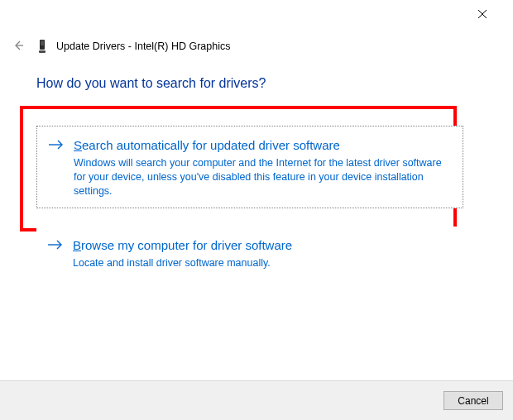 Image resolution: width=513 pixels, height=420 pixels. What do you see at coordinates (143, 46) in the screenshot?
I see `window-title: Update Drivers - Intel(R) HD Graphics` at bounding box center [143, 46].